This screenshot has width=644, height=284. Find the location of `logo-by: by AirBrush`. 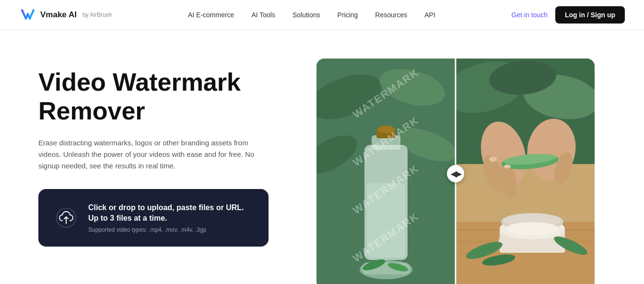

logo-by: by AirBrush is located at coordinates (97, 15).